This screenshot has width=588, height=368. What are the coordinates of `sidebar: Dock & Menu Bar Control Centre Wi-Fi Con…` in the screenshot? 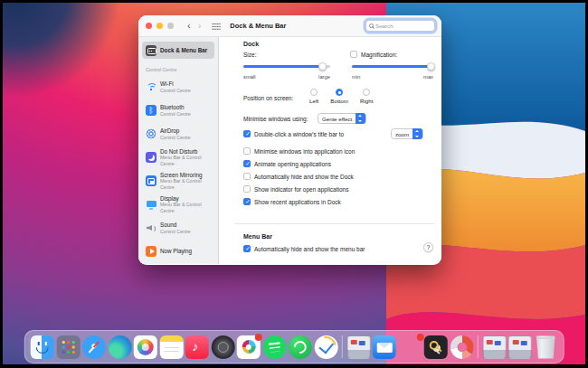 It's located at (179, 150).